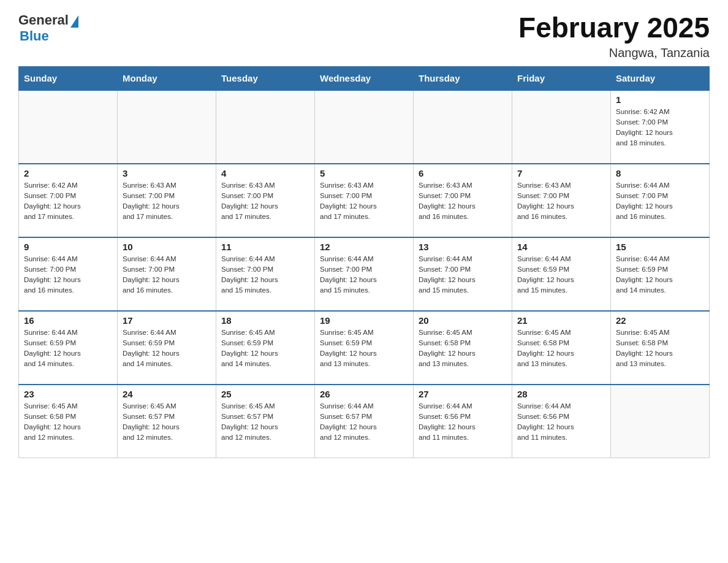 The image size is (728, 563). Describe the element at coordinates (463, 201) in the screenshot. I see `calendar-cell: 6Sunrise: 6:43 AM Sunset: 7:00 PM Daylig…` at that location.